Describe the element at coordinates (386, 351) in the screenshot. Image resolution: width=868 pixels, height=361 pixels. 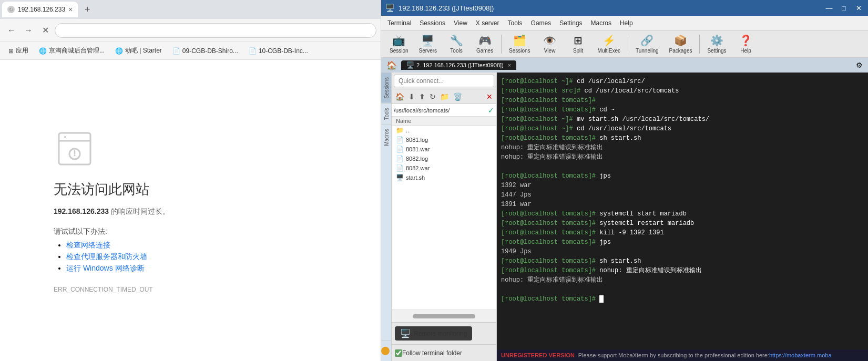
I see `side-label-sftp: Sftp` at that location.